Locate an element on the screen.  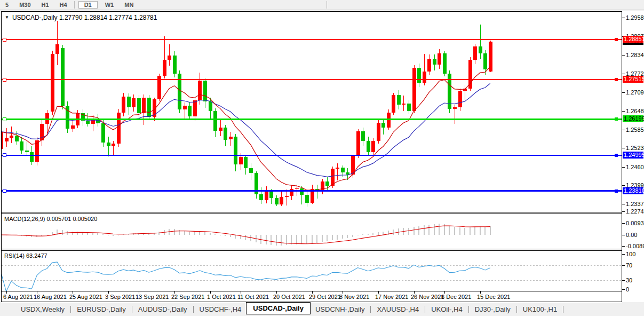
timeframe-button-h4: H4 is located at coordinates (63, 5).